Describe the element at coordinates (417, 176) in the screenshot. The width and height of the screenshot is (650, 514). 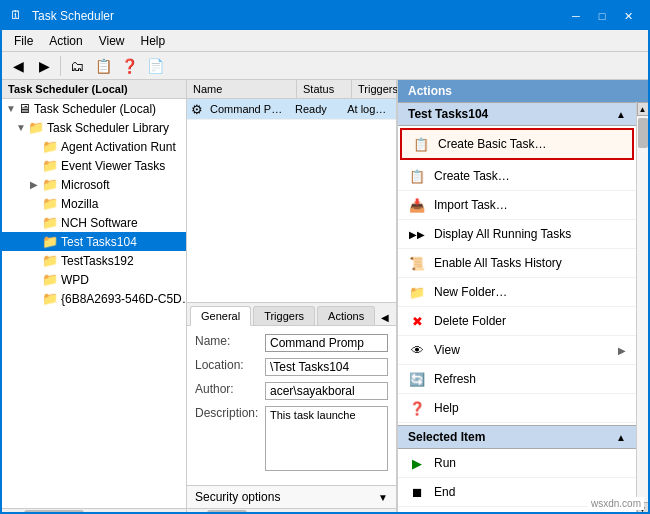
I see `create-task-icon: 📋` at that location.